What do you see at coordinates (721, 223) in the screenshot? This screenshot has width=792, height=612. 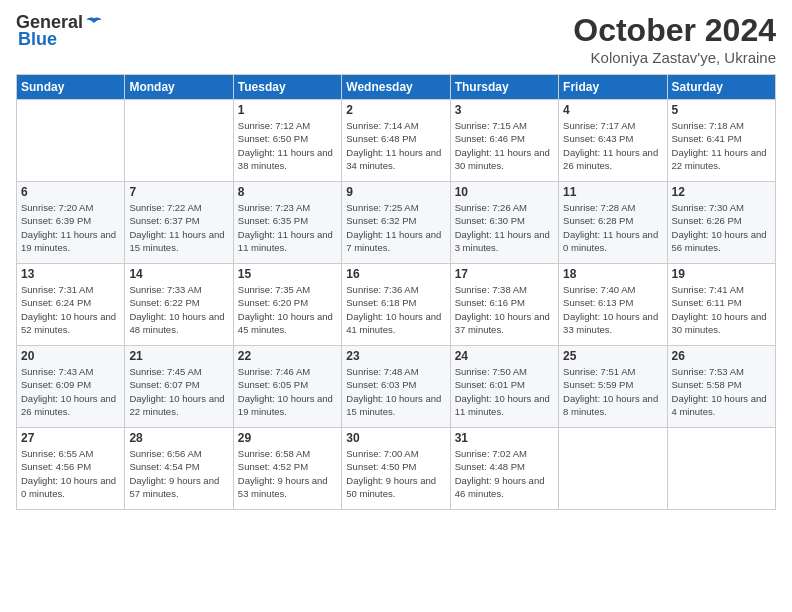 I see `calendar-cell: 12Sunrise: 7:30 AM Sunset: 6:26 PM Dayli…` at bounding box center [721, 223].